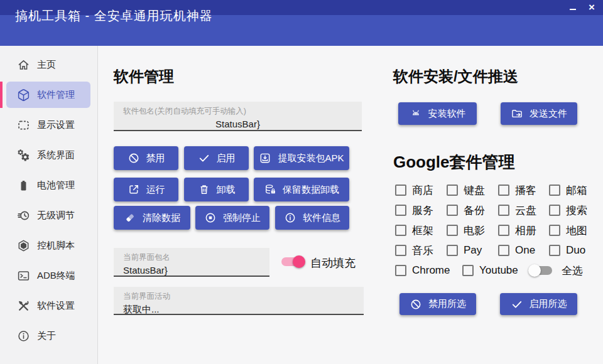 The image size is (603, 364). What do you see at coordinates (415, 210) in the screenshot?
I see `checkbox-services: 服务` at bounding box center [415, 210].